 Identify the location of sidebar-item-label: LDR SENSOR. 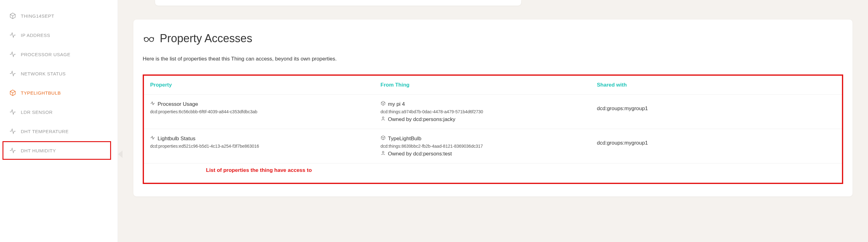
(37, 112).